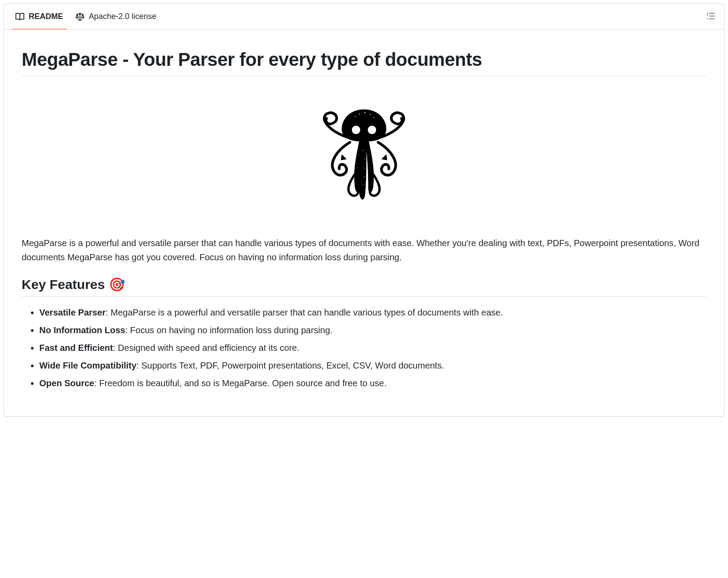  I want to click on list-item: Wide File Compatibility: Supports Text, …, so click(373, 365).